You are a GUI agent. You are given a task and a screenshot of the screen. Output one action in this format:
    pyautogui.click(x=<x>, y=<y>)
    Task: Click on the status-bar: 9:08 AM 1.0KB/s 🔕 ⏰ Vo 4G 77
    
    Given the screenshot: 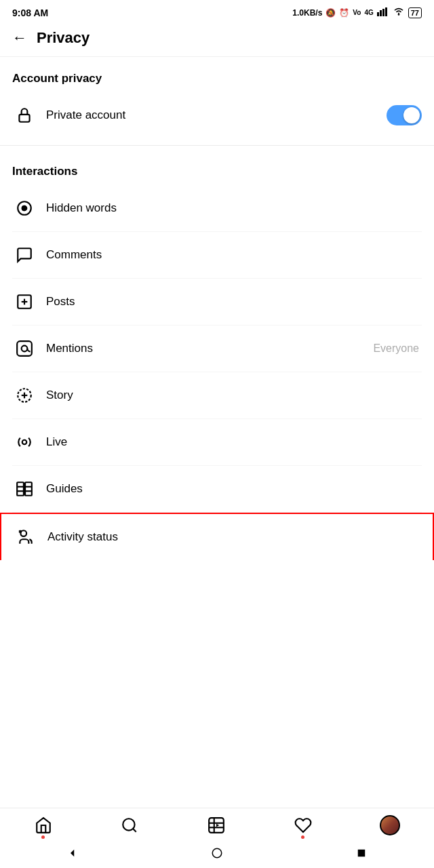 What is the action you would take?
    pyautogui.click(x=217, y=11)
    